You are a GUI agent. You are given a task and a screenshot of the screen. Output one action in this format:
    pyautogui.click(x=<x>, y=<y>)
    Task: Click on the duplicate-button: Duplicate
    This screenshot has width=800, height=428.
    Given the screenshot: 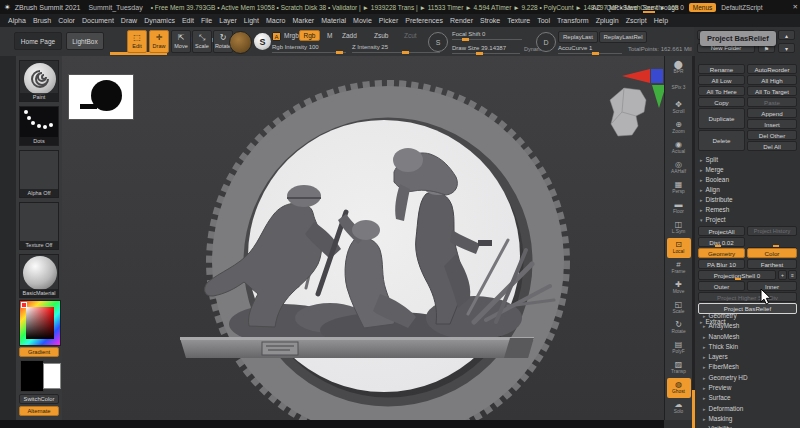 What is the action you would take?
    pyautogui.click(x=722, y=118)
    